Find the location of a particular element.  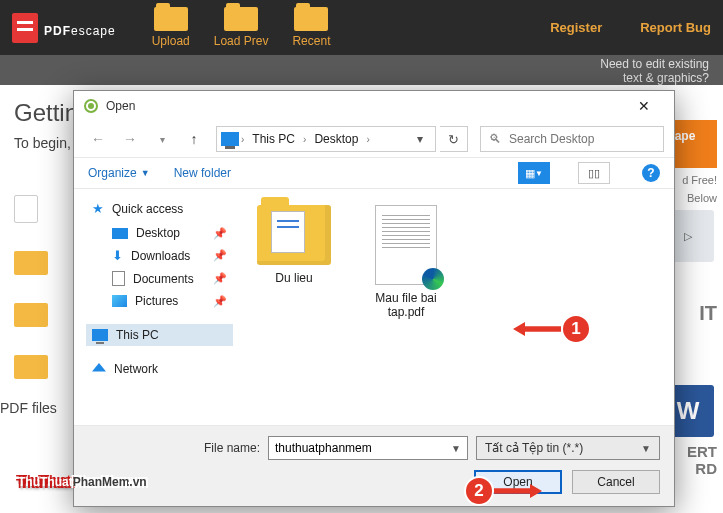

logo-icon is located at coordinates (25, 28).